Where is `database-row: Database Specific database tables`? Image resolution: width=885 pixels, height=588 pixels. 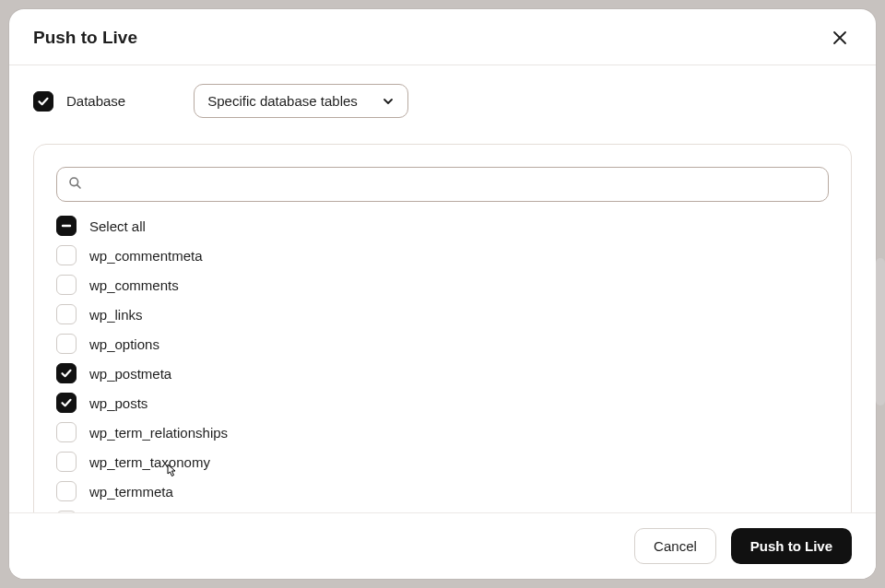
database-row: Database Specific database tables is located at coordinates (442, 101).